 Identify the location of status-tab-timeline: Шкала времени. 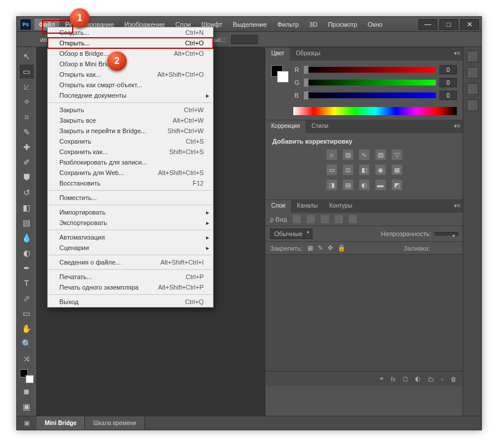
(115, 423).